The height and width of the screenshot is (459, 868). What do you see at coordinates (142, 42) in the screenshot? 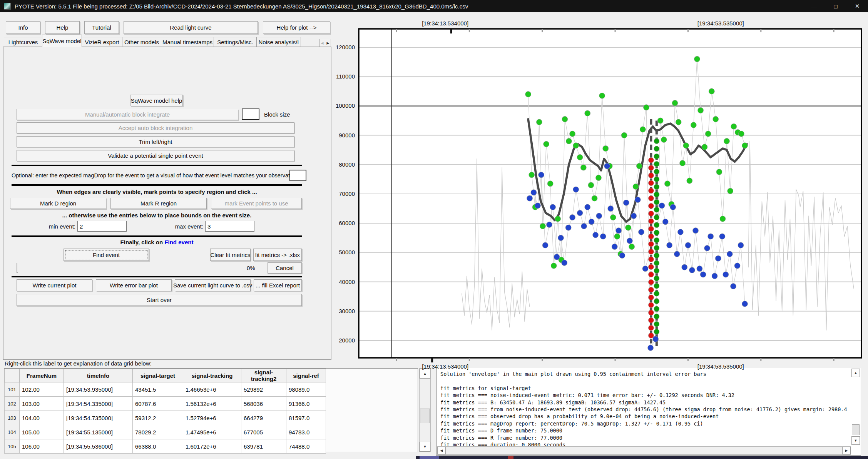
I see `tab-other-models: Other models` at bounding box center [142, 42].